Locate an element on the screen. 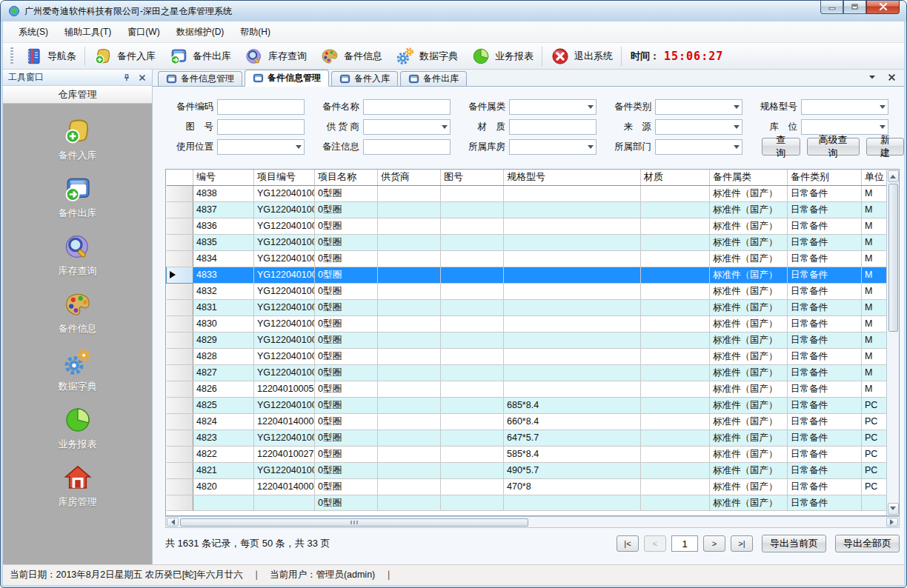  vertical-scroll-thumb is located at coordinates (894, 258).